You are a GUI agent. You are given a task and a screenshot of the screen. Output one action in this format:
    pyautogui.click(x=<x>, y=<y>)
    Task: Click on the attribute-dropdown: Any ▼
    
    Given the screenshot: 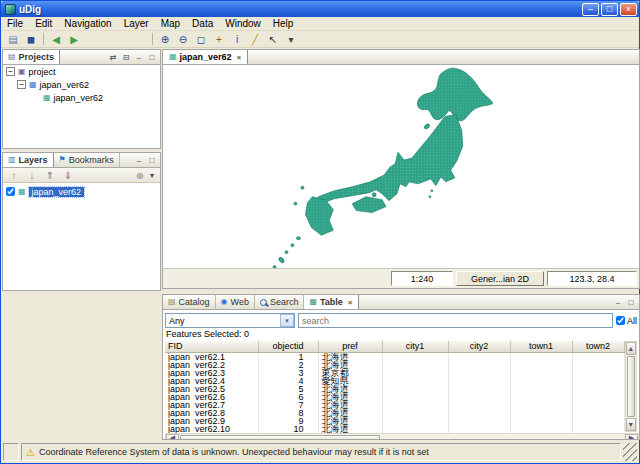 What is the action you would take?
    pyautogui.click(x=230, y=320)
    